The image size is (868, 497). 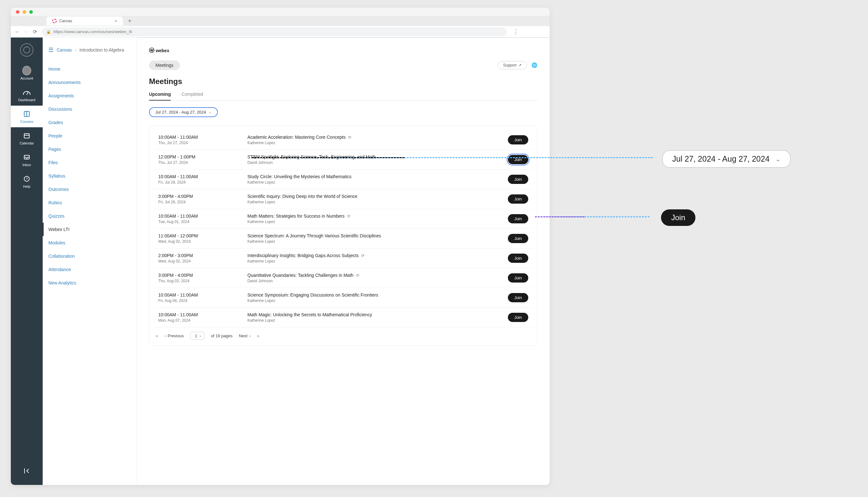 What do you see at coordinates (203, 315) in the screenshot?
I see `meeting-time: 10:00AM - 11:00AM` at bounding box center [203, 315].